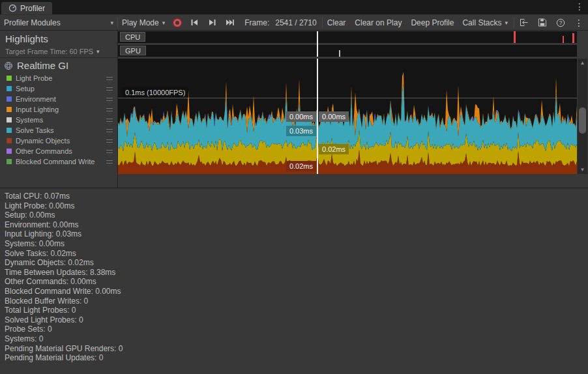 This screenshot has height=374, width=588. What do you see at coordinates (336, 22) in the screenshot?
I see `clear-button: Clear` at bounding box center [336, 22].